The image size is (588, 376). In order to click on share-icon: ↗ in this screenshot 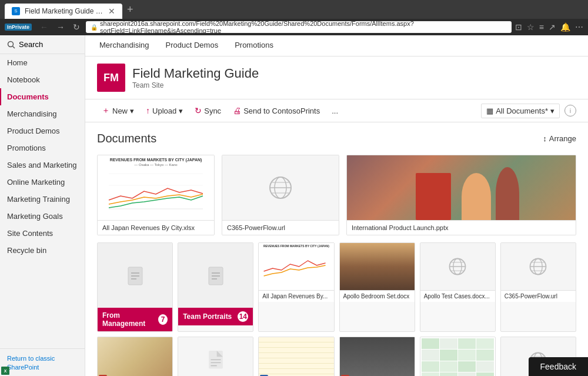, I will do `click(552, 27)`.